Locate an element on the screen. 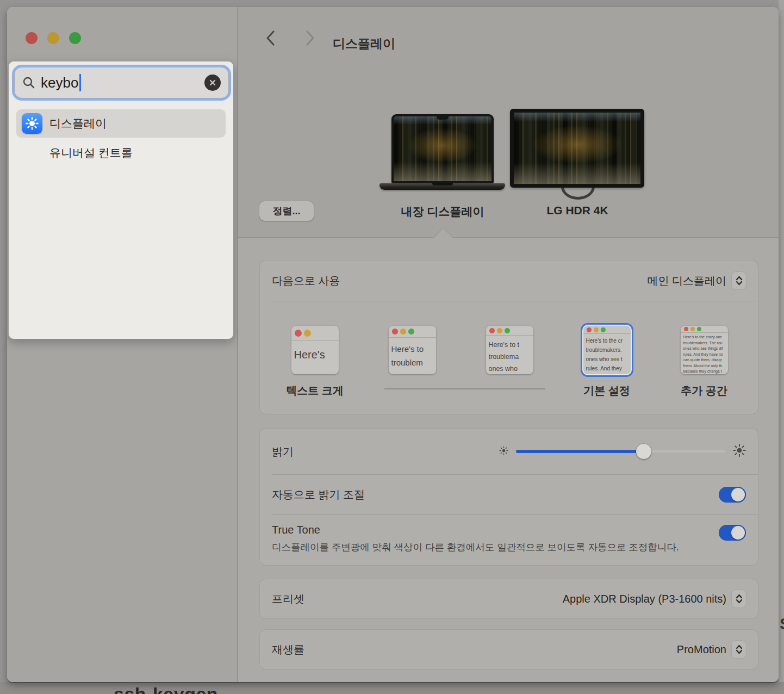 The image size is (784, 694). forward-icon is located at coordinates (310, 38).